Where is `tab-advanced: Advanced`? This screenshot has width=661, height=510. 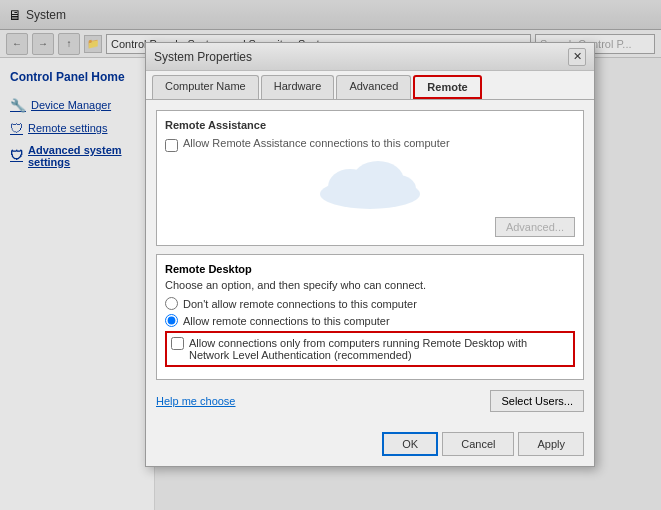 tab-advanced: Advanced is located at coordinates (374, 87).